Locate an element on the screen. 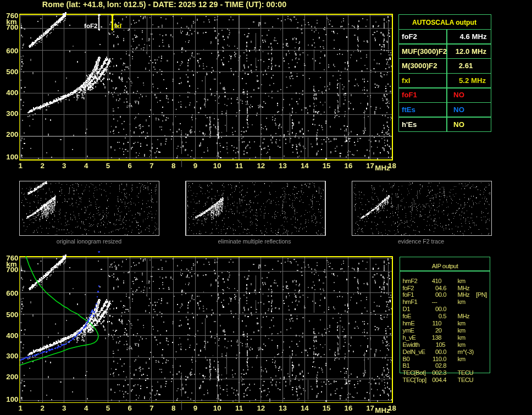  svg-text: m^(-3) is located at coordinates (466, 352).